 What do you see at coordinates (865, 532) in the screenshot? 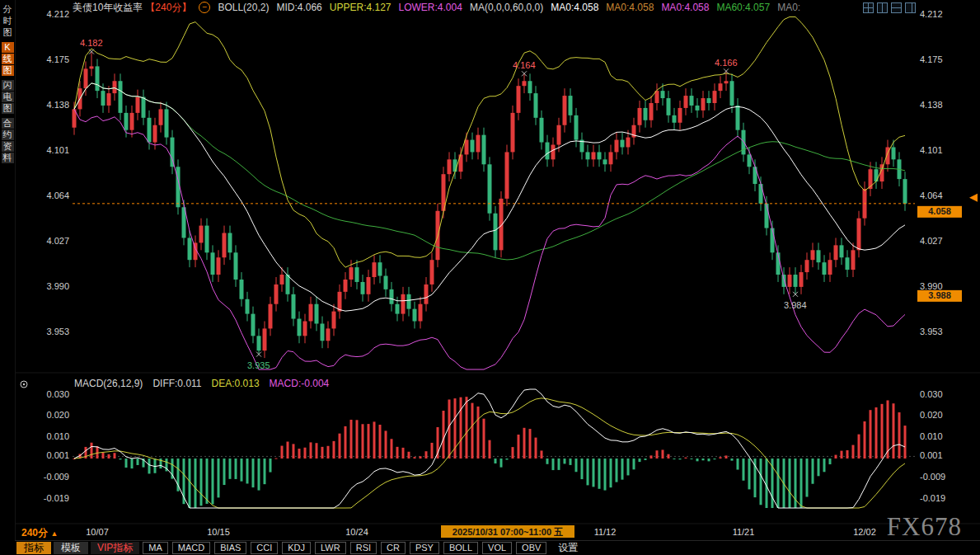
I see `svg-text: 12/02` at bounding box center [865, 532].